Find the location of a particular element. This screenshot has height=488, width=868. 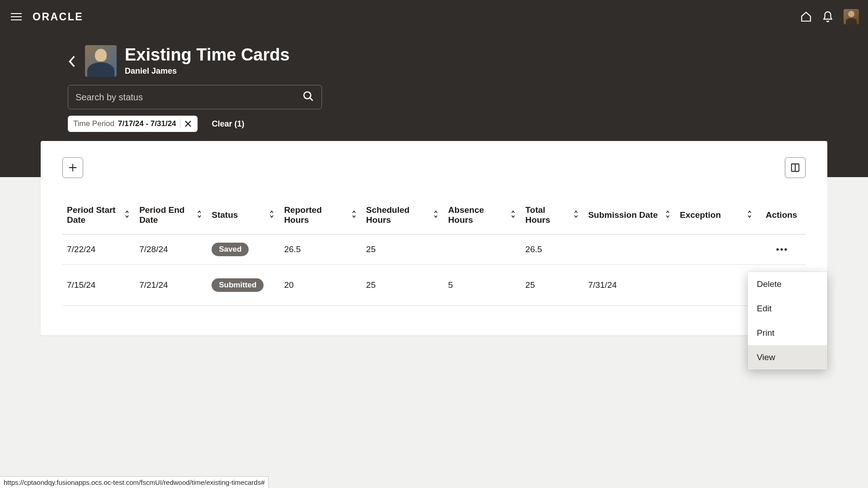

col-label: Submission Date is located at coordinates (623, 215).